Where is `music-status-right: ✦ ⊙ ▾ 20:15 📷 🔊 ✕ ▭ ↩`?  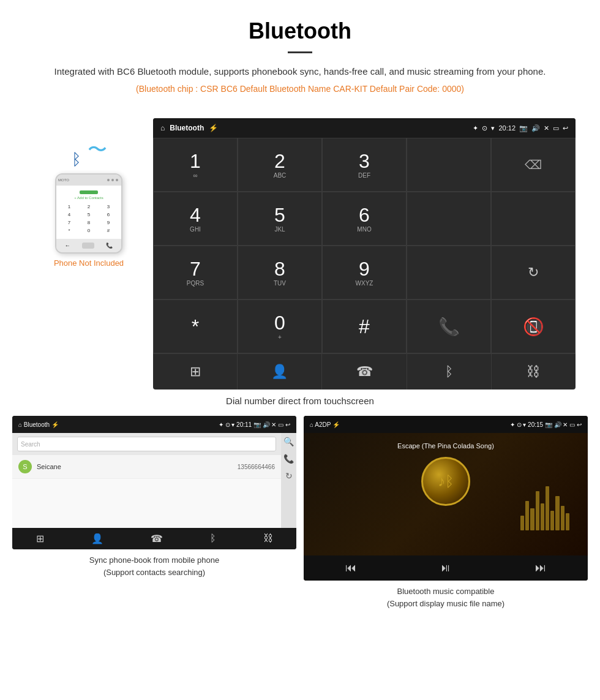 music-status-right: ✦ ⊙ ▾ 20:15 📷 🔊 ✕ ▭ ↩ is located at coordinates (546, 425).